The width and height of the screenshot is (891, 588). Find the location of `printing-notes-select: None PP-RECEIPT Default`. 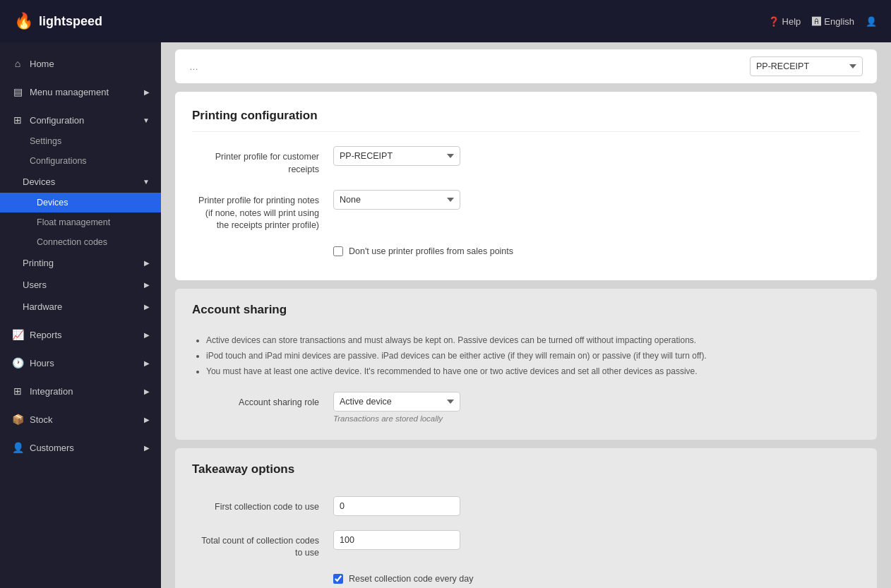

printing-notes-select: None PP-RECEIPT Default is located at coordinates (397, 200).